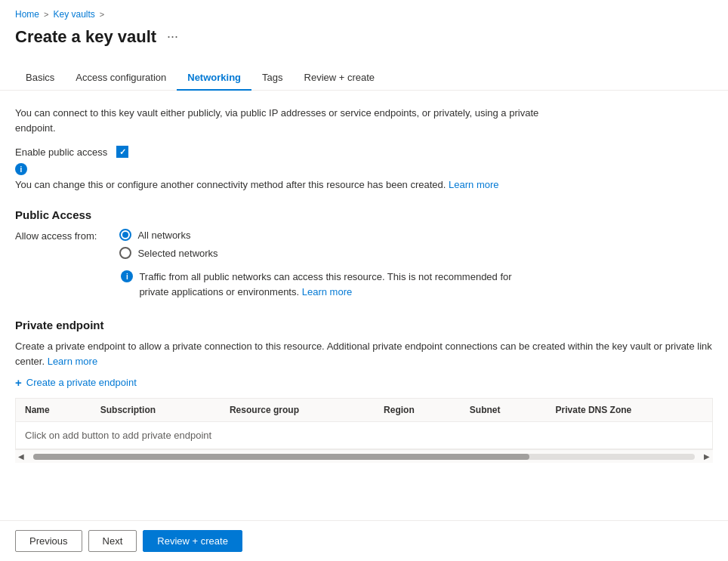 The height and width of the screenshot is (561, 728). Describe the element at coordinates (125, 253) in the screenshot. I see `radio-selected-networks-circle` at that location.